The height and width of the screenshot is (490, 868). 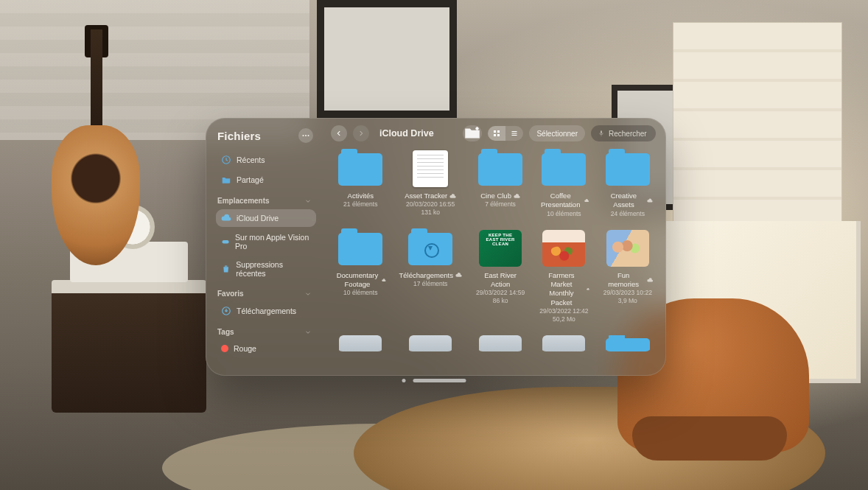 What do you see at coordinates (757, 125) in the screenshot?
I see `window-blind` at bounding box center [757, 125].